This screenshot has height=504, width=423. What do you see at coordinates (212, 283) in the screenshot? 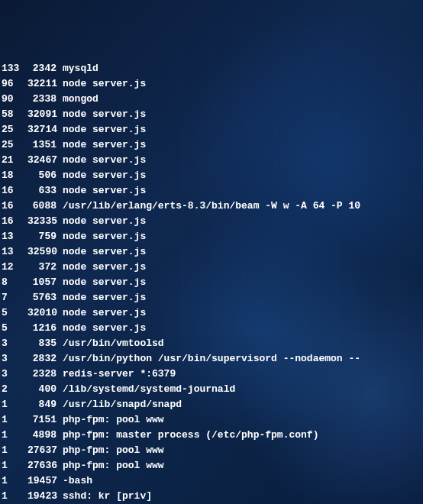
I see `process-row: 81057node server.js` at bounding box center [212, 283].